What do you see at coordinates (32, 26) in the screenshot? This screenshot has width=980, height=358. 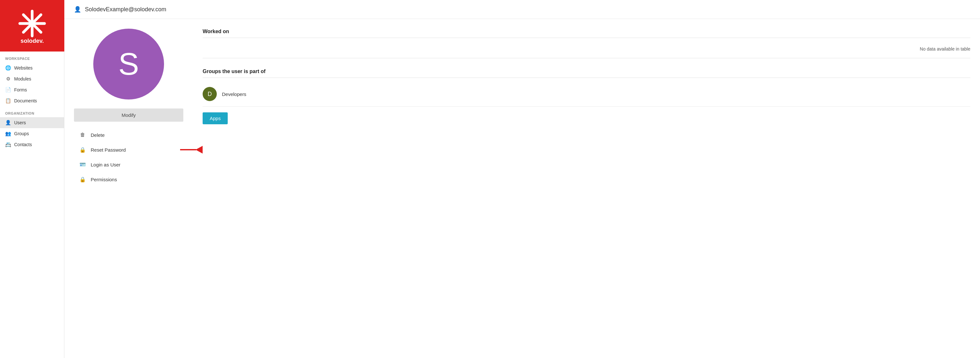 I see `solodev-logo: solodev.` at bounding box center [32, 26].